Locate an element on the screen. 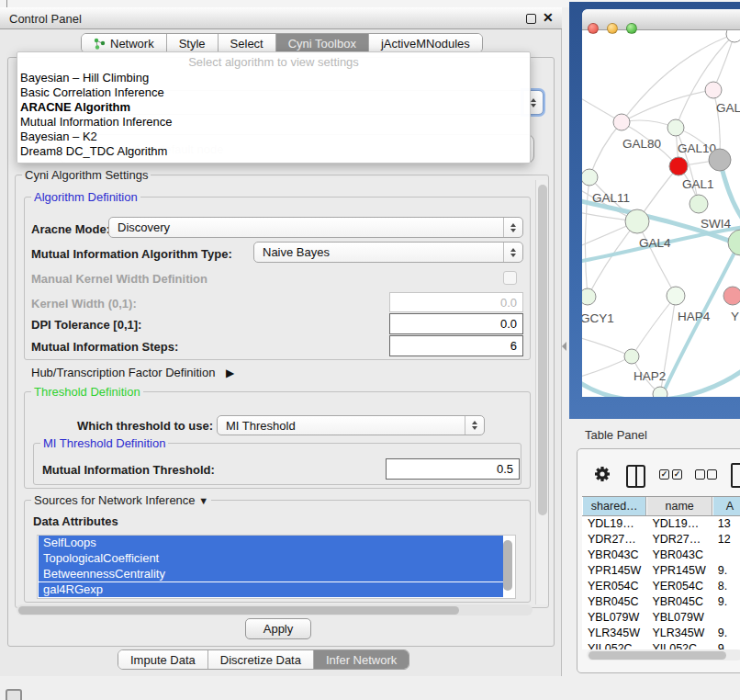  table-row: YDL19…YDL19…13 is located at coordinates (661, 524).